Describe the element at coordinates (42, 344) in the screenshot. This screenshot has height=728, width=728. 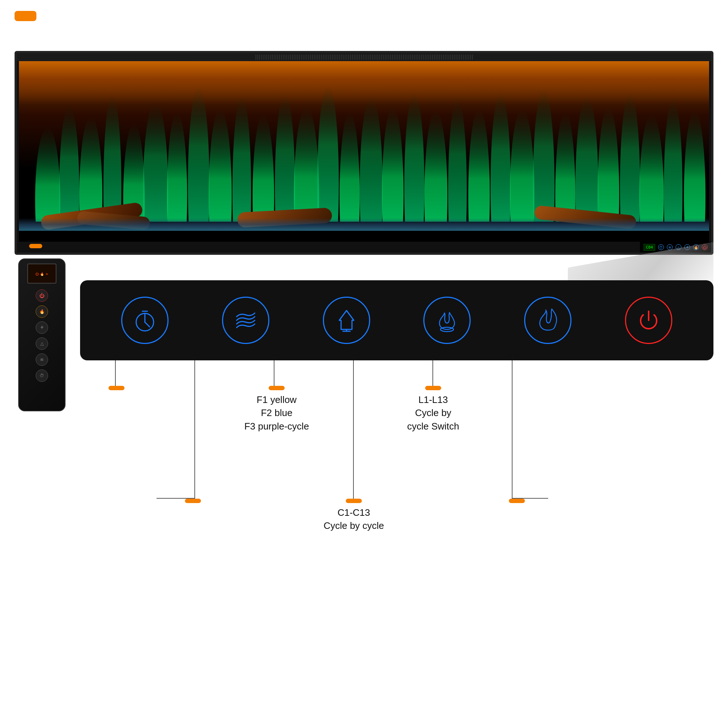
I see `remote-light-btn: △` at that location.